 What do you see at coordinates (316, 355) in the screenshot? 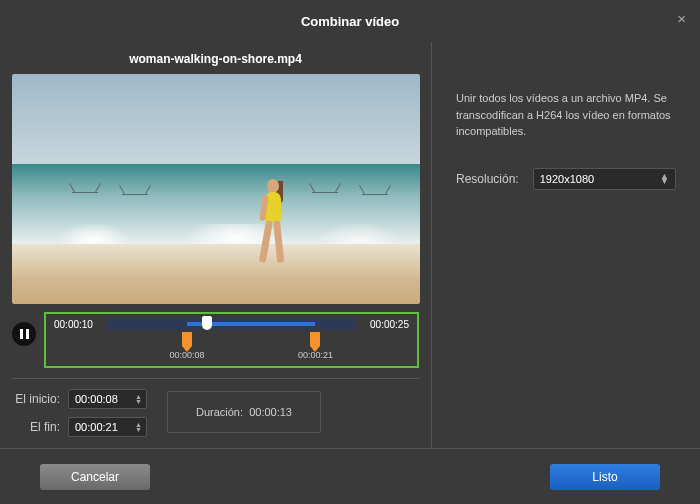
I see `trim-end-label: 00:00:21` at bounding box center [316, 355].